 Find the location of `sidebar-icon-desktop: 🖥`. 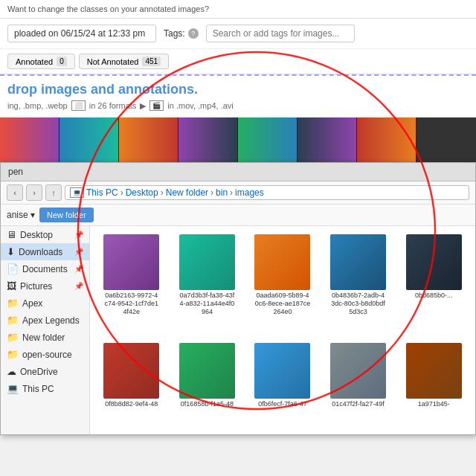

sidebar-icon-desktop: 🖥 is located at coordinates (12, 235).